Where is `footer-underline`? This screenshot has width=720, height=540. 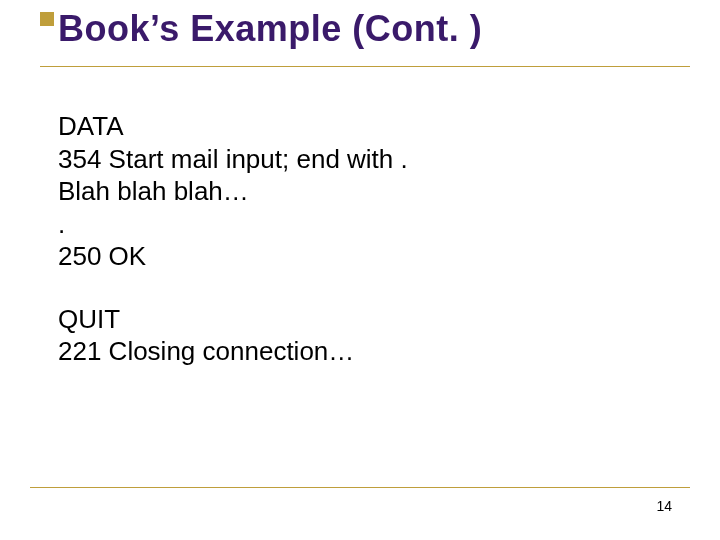 footer-underline is located at coordinates (360, 488).